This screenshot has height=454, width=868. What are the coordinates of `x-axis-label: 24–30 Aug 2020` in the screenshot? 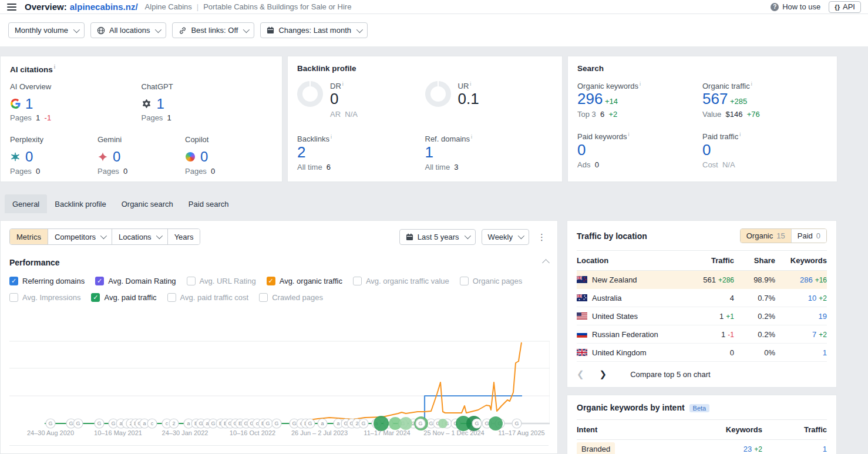 It's located at (51, 433).